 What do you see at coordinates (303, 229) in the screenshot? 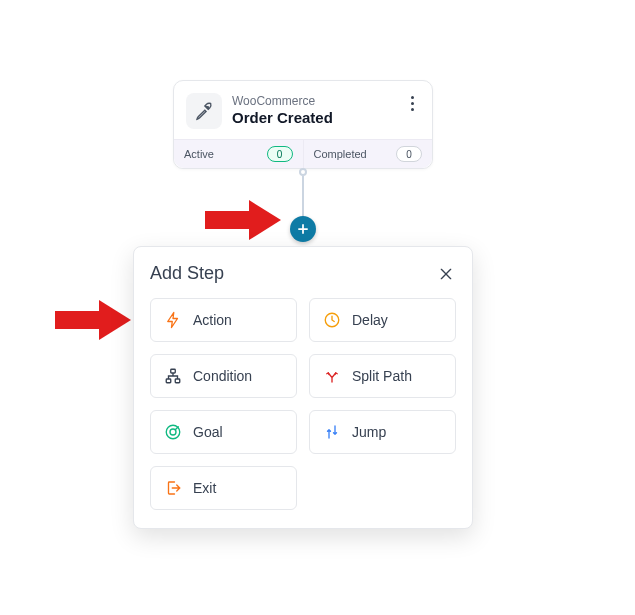
I see `add-step-button` at bounding box center [303, 229].